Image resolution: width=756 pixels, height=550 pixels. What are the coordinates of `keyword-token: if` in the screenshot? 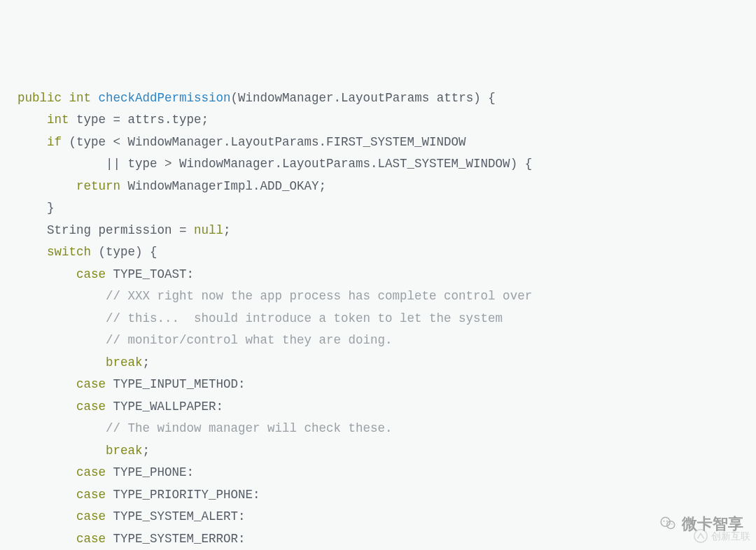 It's located at (55, 142).